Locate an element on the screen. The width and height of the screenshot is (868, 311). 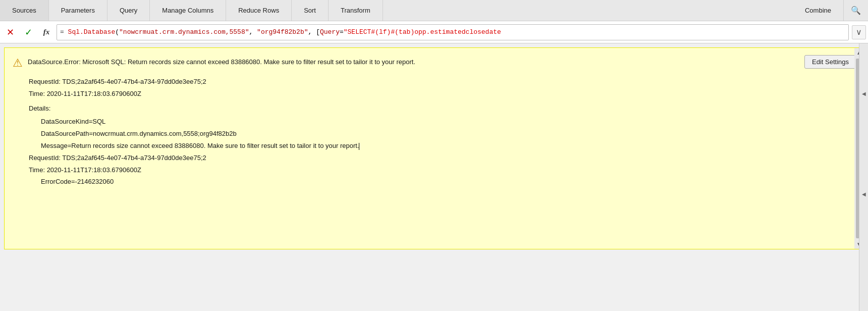
tab-sort-label: Sort is located at coordinates (310, 10).